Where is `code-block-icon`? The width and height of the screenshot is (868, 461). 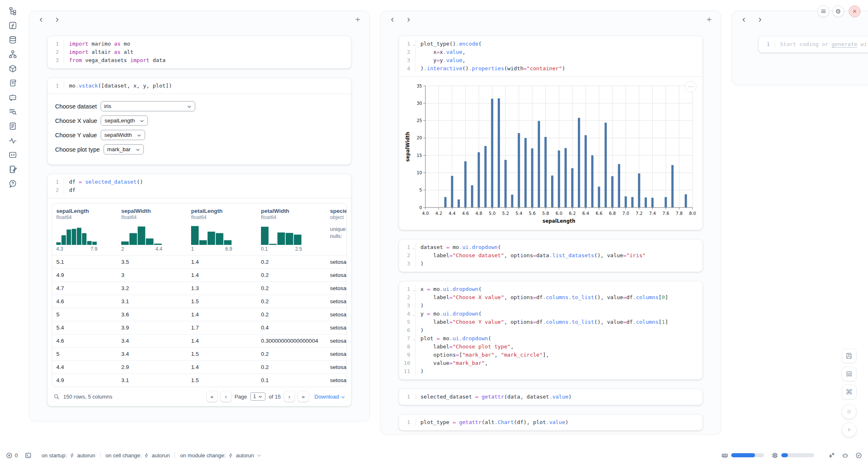 code-block-icon is located at coordinates (13, 155).